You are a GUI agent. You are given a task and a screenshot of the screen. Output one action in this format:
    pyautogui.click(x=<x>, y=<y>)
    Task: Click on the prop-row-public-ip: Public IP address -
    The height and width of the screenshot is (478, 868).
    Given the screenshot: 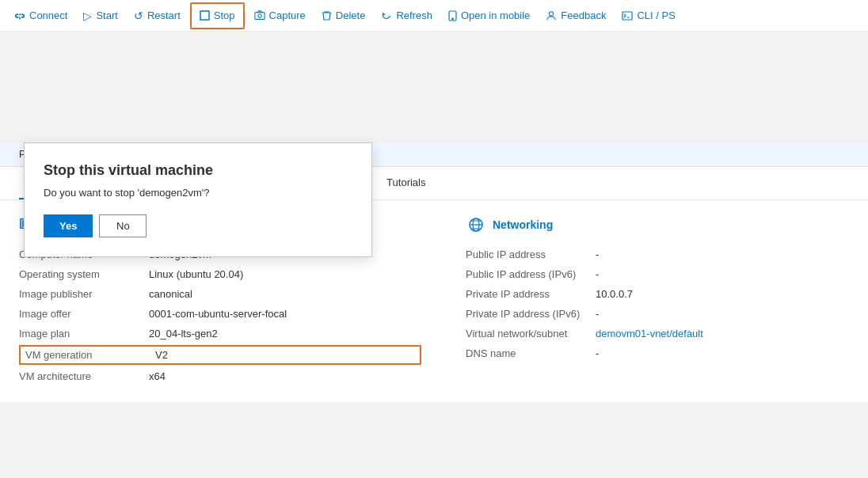 What is the action you would take?
    pyautogui.click(x=657, y=255)
    